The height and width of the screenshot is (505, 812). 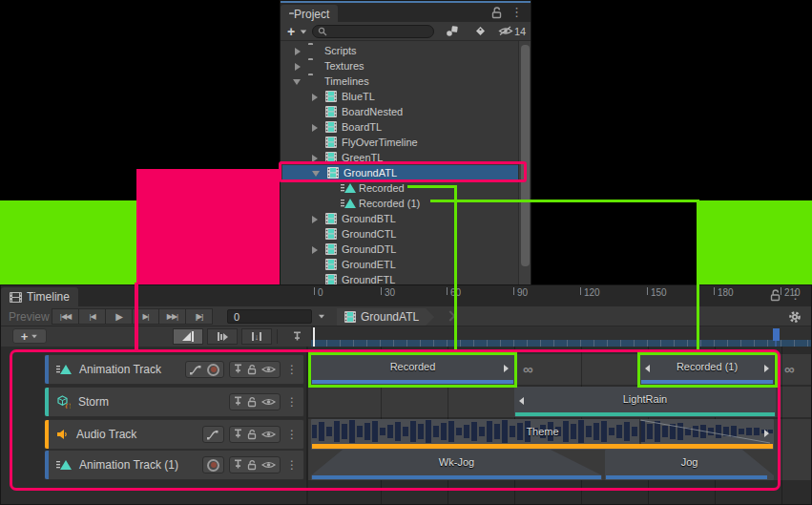 I want to click on tree-item-recorded-1: Recorded (1), so click(x=401, y=203).